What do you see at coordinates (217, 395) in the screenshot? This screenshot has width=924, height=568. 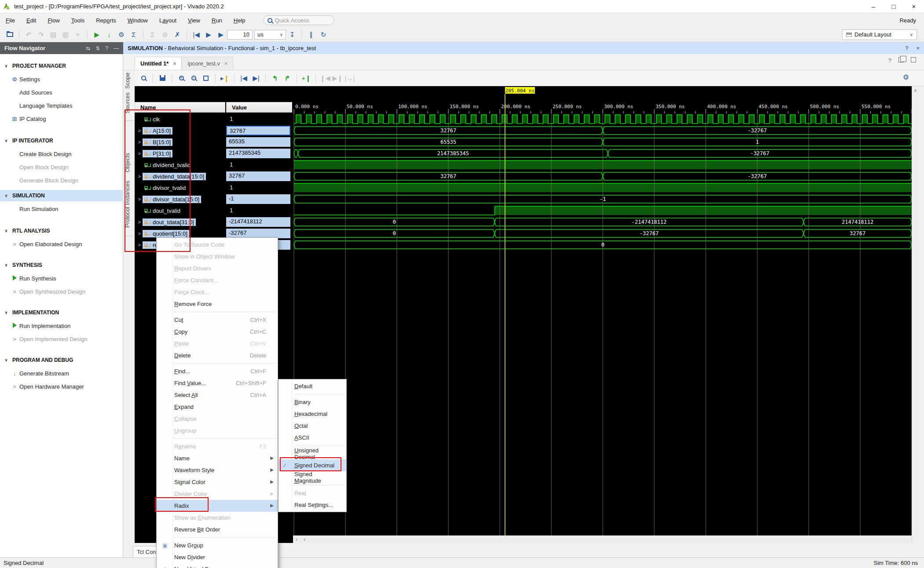 I see `menu-item-select-all: Select AllCtrl+A` at bounding box center [217, 395].